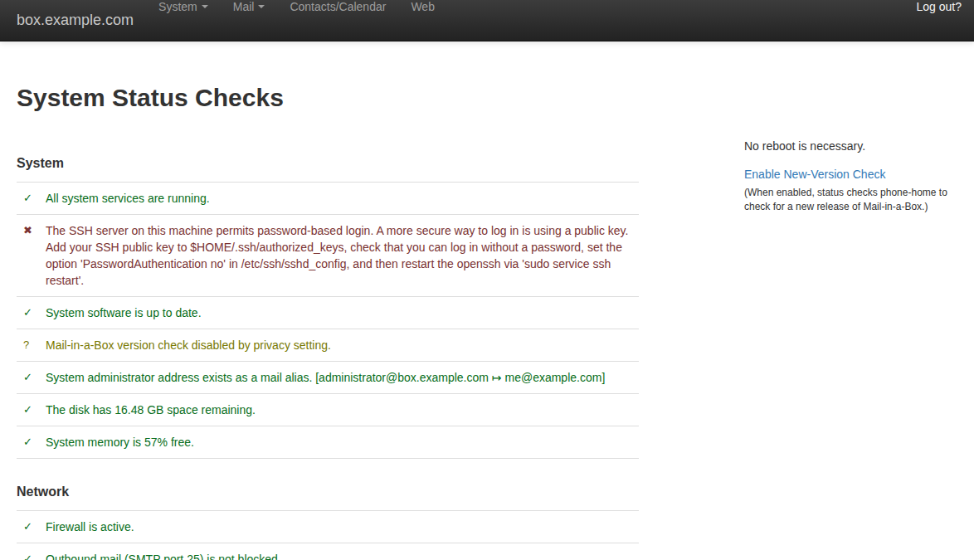  Describe the element at coordinates (342, 552) in the screenshot. I see `status-check-text: Outbound mail (SMTP port 25) is not bloc…` at that location.